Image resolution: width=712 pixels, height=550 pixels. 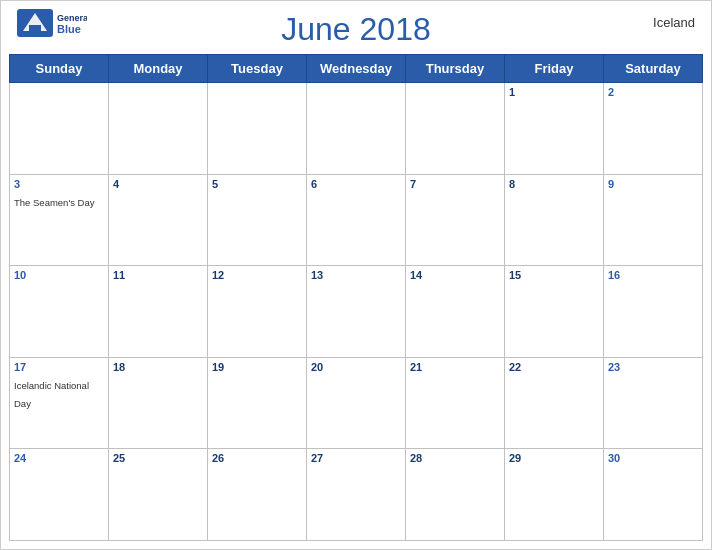 What do you see at coordinates (257, 458) in the screenshot?
I see `day-number: 26` at bounding box center [257, 458].